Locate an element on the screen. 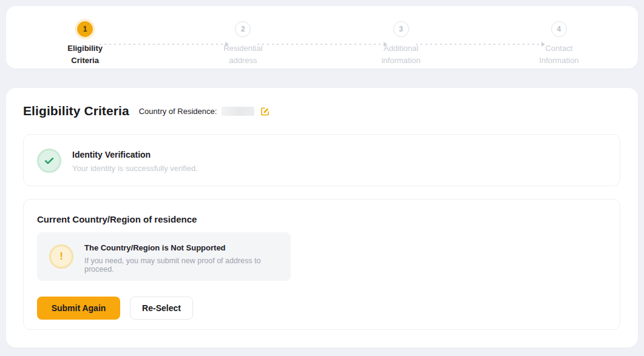 This screenshot has width=644, height=356. country-of-residence-label: Country of Residence: is located at coordinates (178, 112).